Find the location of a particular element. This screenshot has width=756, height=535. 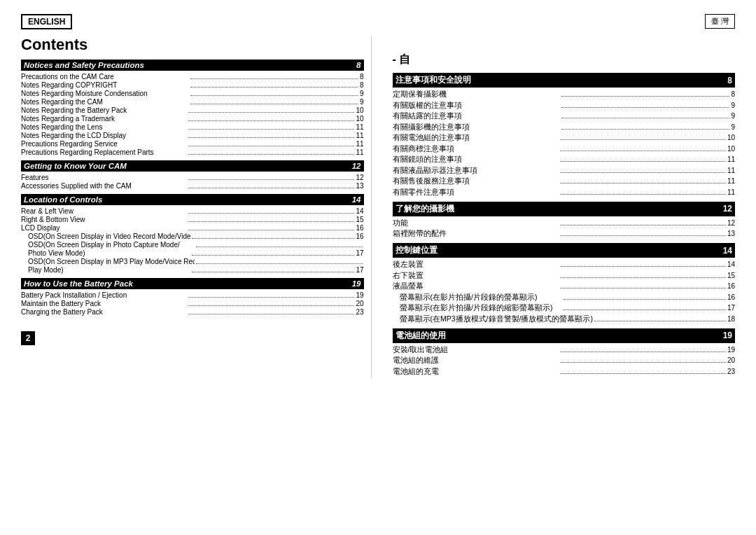

toc-zh-4: 有關電池組的注意事項 10 is located at coordinates (564, 138).